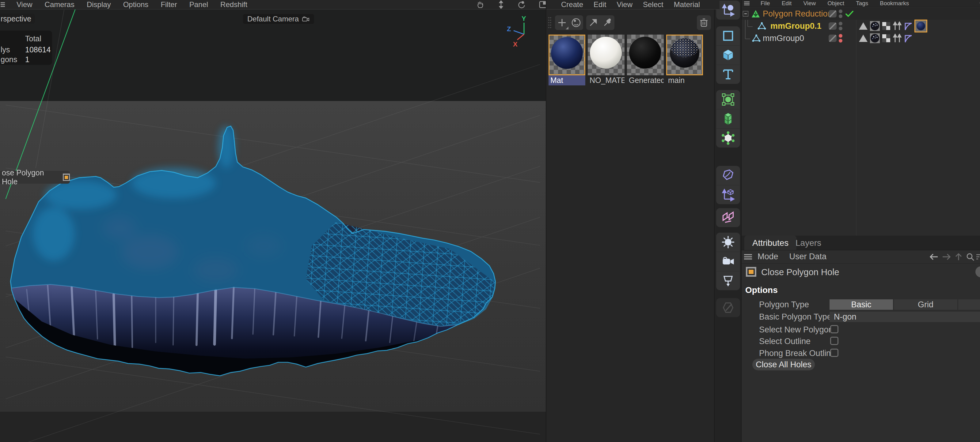 The width and height of the screenshot is (980, 442). Describe the element at coordinates (728, 100) in the screenshot. I see `subdivision-surface-tool-button` at that location.